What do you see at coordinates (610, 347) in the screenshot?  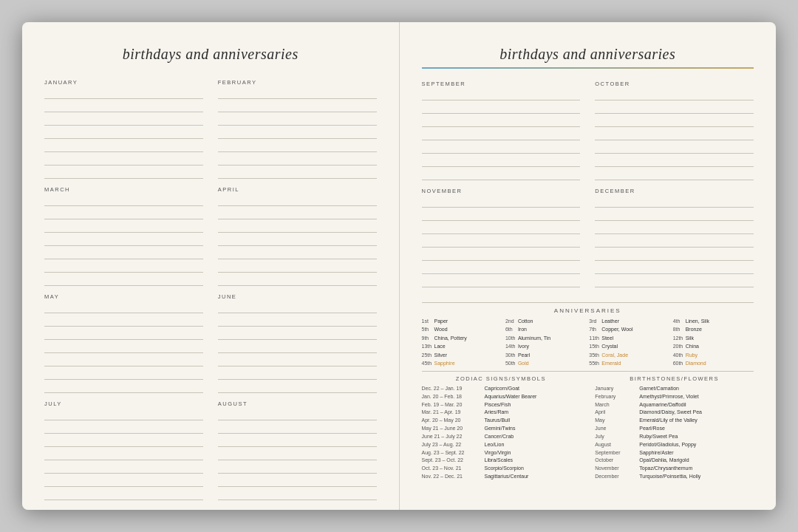 I see `ann-label: Crystal` at bounding box center [610, 347].